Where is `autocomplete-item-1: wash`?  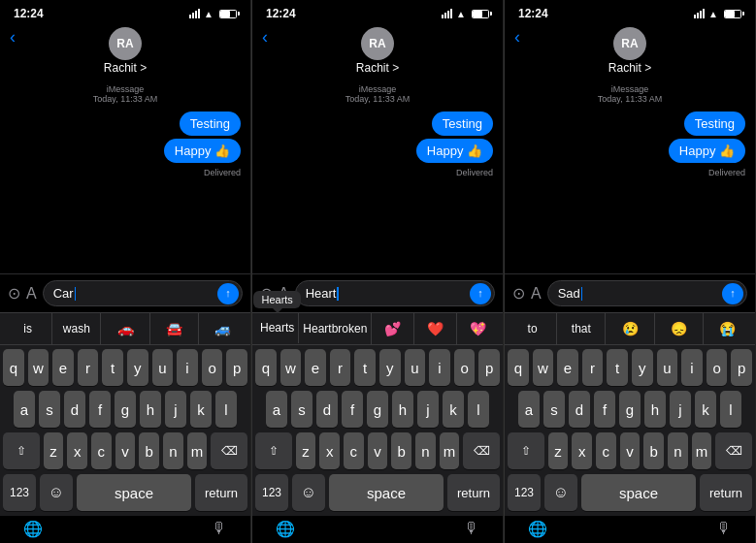 autocomplete-item-1: wash is located at coordinates (77, 329).